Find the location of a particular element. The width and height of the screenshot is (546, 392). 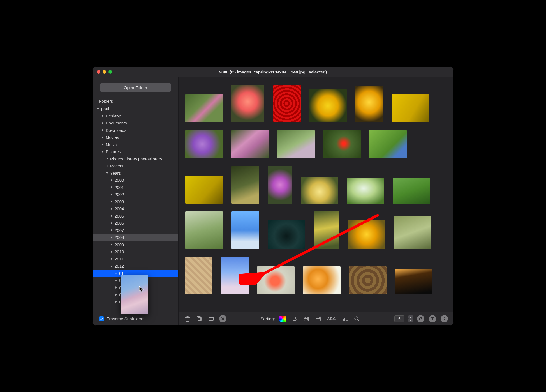

folder-row-downloads: Downloads is located at coordinates (136, 130).